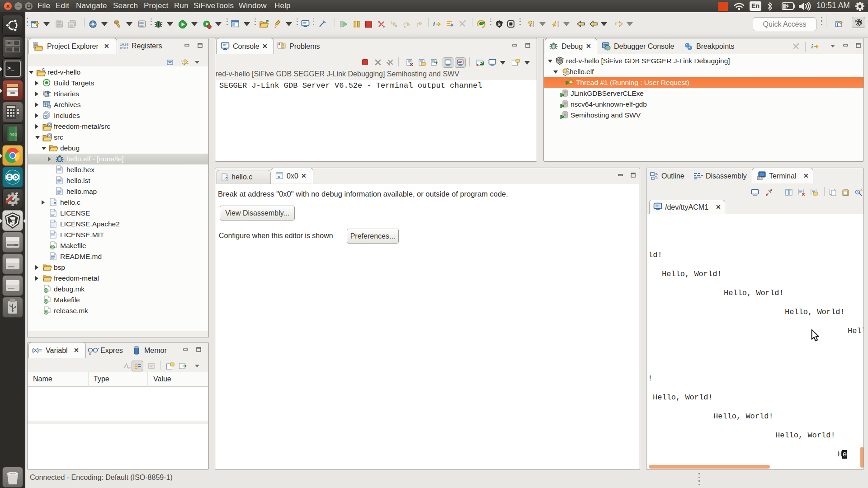 This screenshot has height=488, width=868. I want to click on svg-text: 101, so click(142, 26).